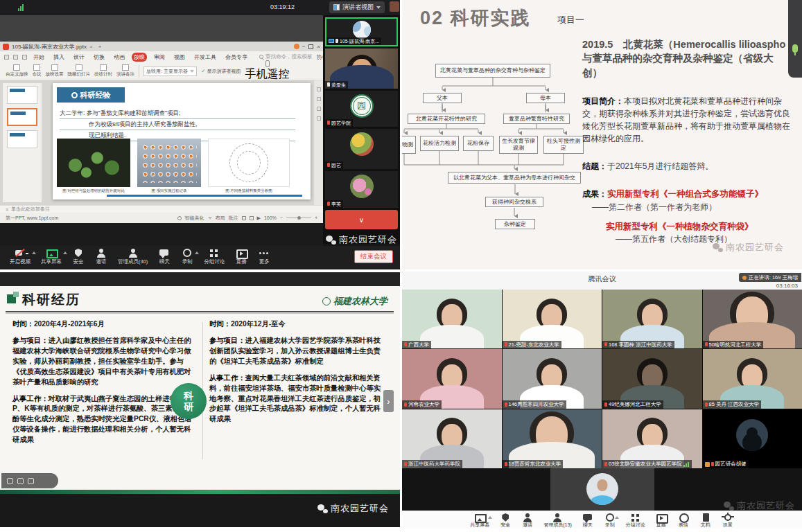 The width and height of the screenshot is (802, 532). I want to click on participant-tile: 49纪美娜河北工程大学, so click(652, 378).